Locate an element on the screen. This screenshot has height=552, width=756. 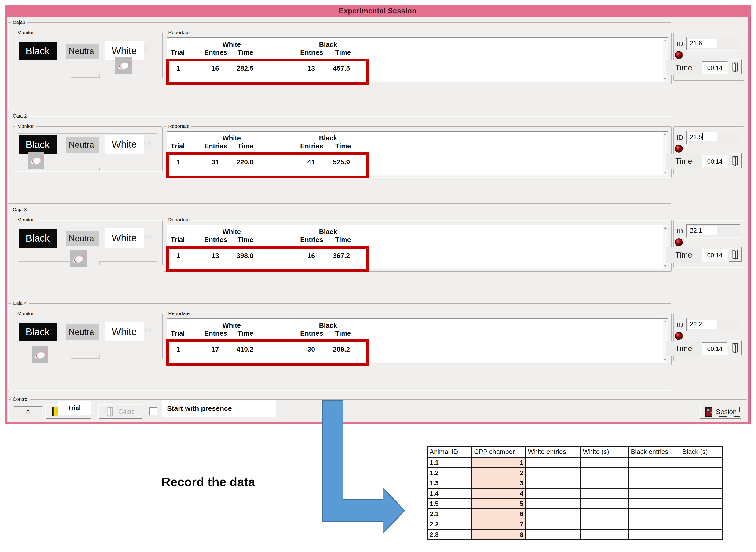
table-header-row: Animal ID CPP chamber White entries Whit… is located at coordinates (575, 452).